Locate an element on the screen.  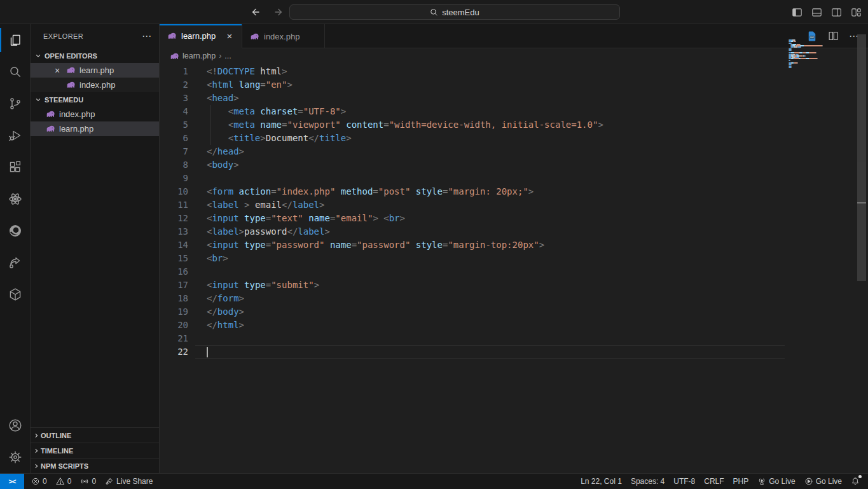
open-editor-index.php: index.php is located at coordinates (95, 85).